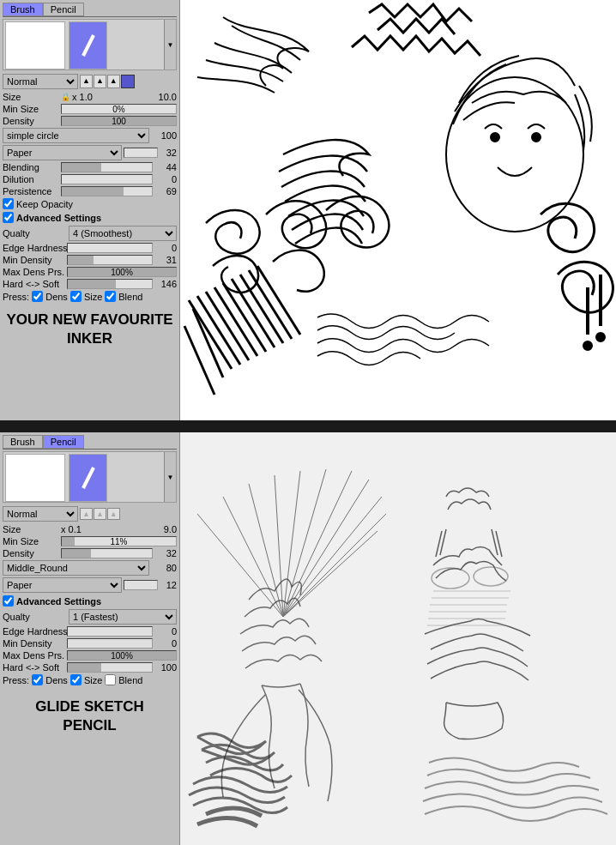 The width and height of the screenshot is (616, 845). Describe the element at coordinates (106, 179) in the screenshot. I see `dilution-slider` at that location.